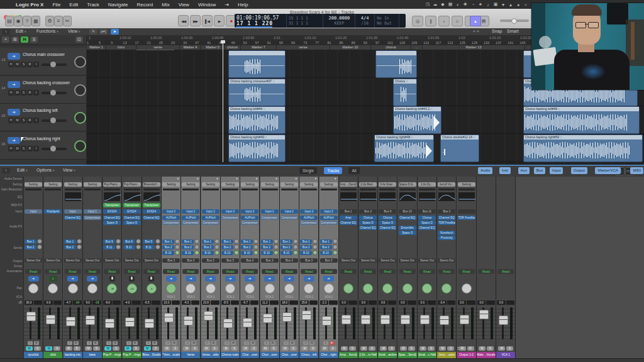 The image size is (644, 362). Describe the element at coordinates (54, 65) in the screenshot. I see `track-volume-slider` at that location.